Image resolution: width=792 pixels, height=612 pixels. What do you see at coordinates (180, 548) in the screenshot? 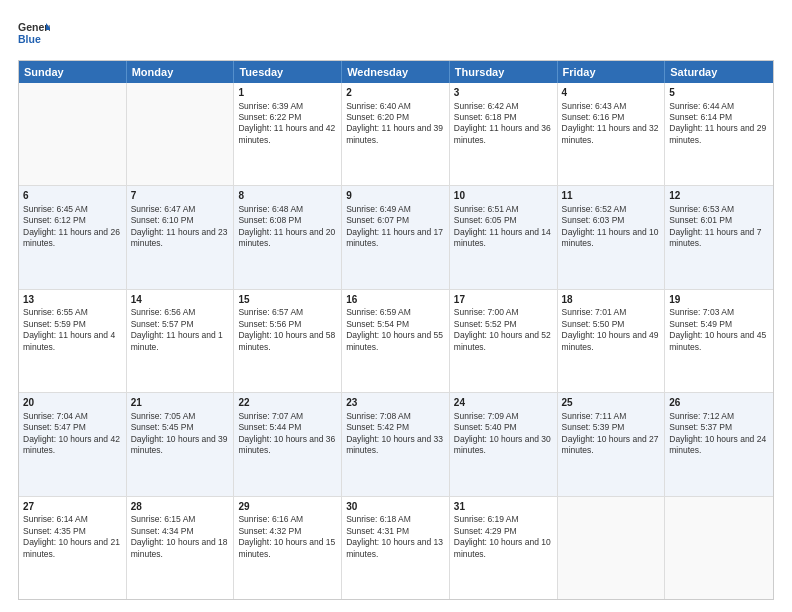
I see `daylight: Daylight: 10 hours and 18 minutes.` at bounding box center [180, 548].